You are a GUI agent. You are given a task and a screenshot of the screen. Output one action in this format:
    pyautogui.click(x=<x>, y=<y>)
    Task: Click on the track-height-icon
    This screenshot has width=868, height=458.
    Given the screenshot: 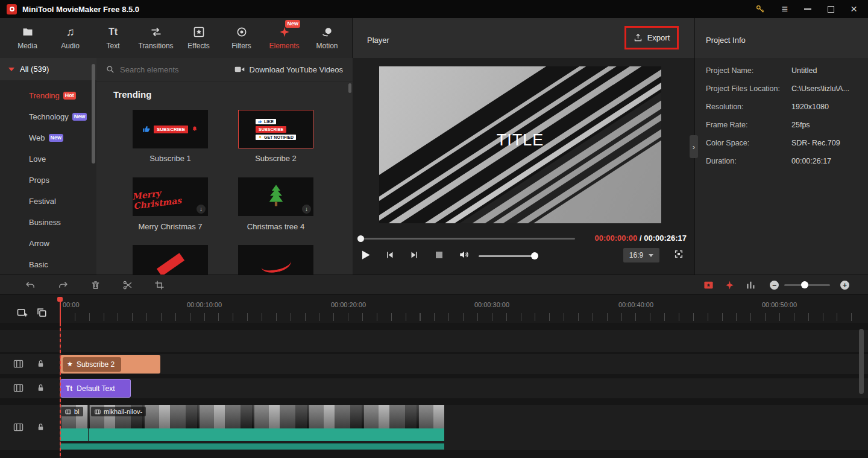 What is the action you would take?
    pyautogui.click(x=751, y=285)
    